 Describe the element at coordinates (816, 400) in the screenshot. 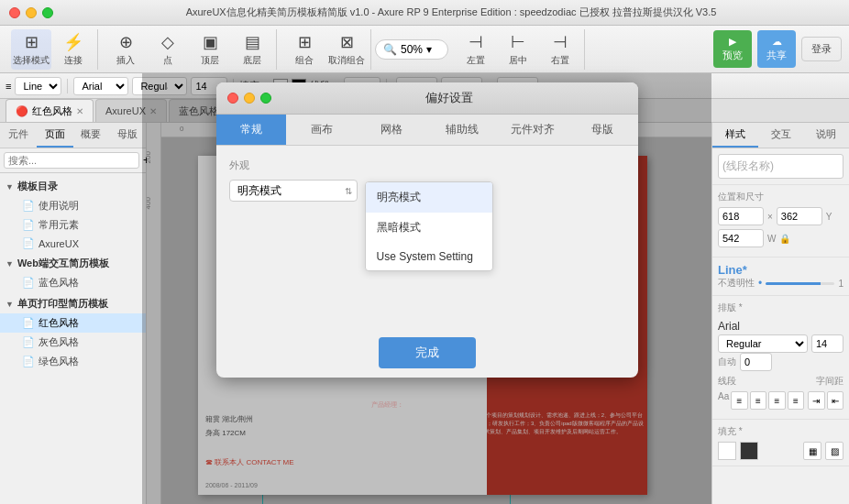

I see `indent-btn: ⇥` at that location.